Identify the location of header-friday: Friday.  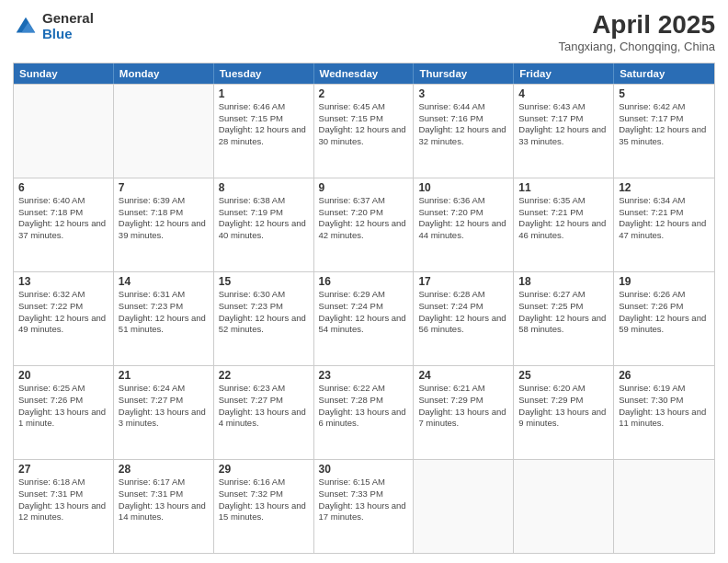
(564, 74).